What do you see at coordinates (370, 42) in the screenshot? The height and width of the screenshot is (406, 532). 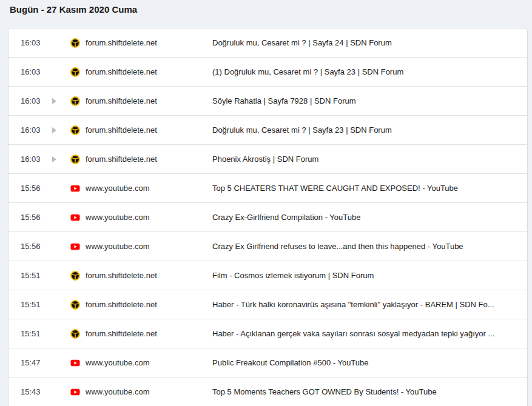 I see `page-link-title: Doğruluk mu, Cesaret mi ? | Sayfa 24 | S…` at bounding box center [370, 42].